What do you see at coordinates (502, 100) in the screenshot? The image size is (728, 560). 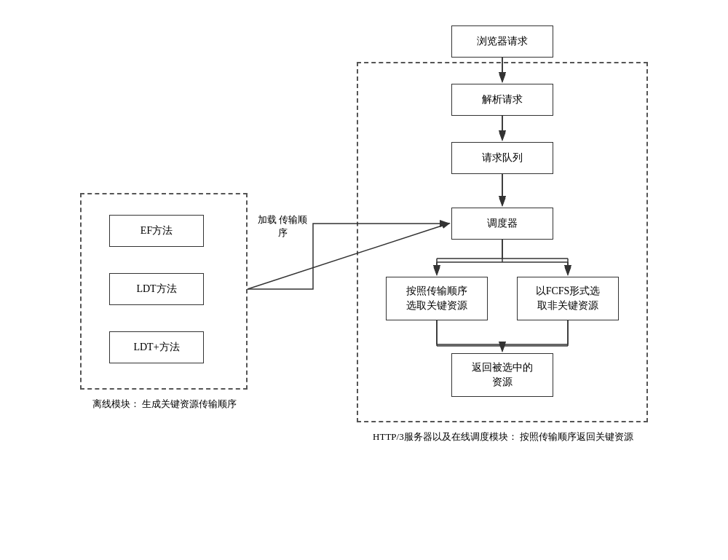 I see `parse-request-box: 解析请求` at bounding box center [502, 100].